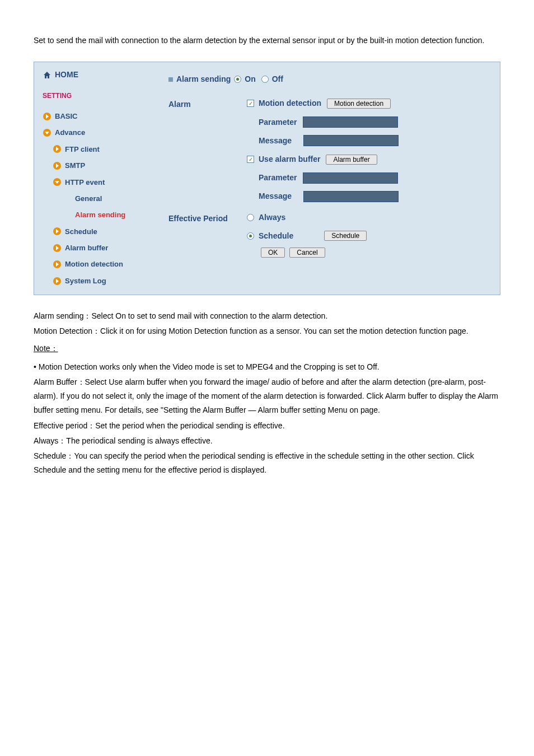  I want to click on nav-item-ftp-client: FTP client, so click(96, 149).